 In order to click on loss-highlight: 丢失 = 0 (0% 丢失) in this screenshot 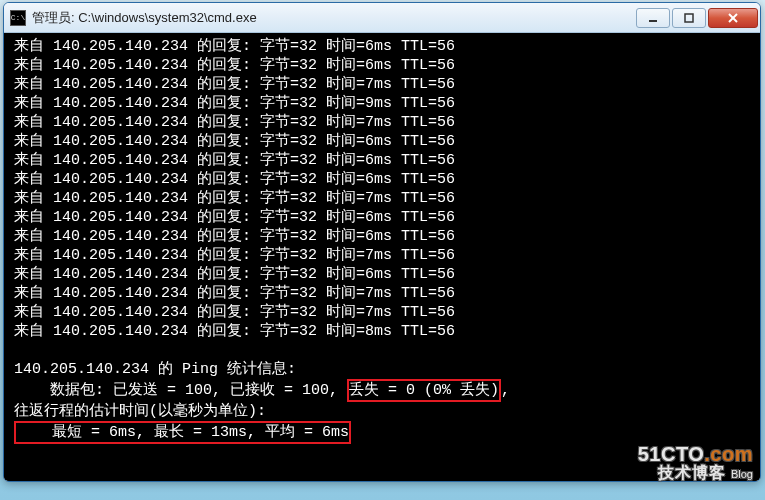, I will do `click(424, 390)`.